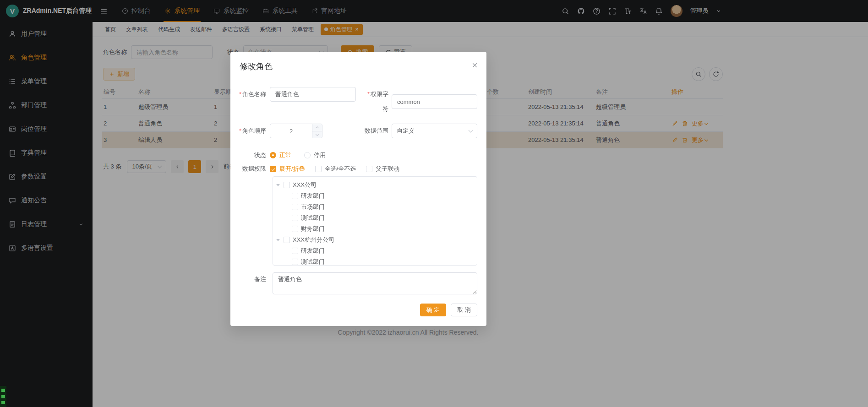 This screenshot has height=407, width=868. I want to click on role-order-value: 2, so click(291, 131).